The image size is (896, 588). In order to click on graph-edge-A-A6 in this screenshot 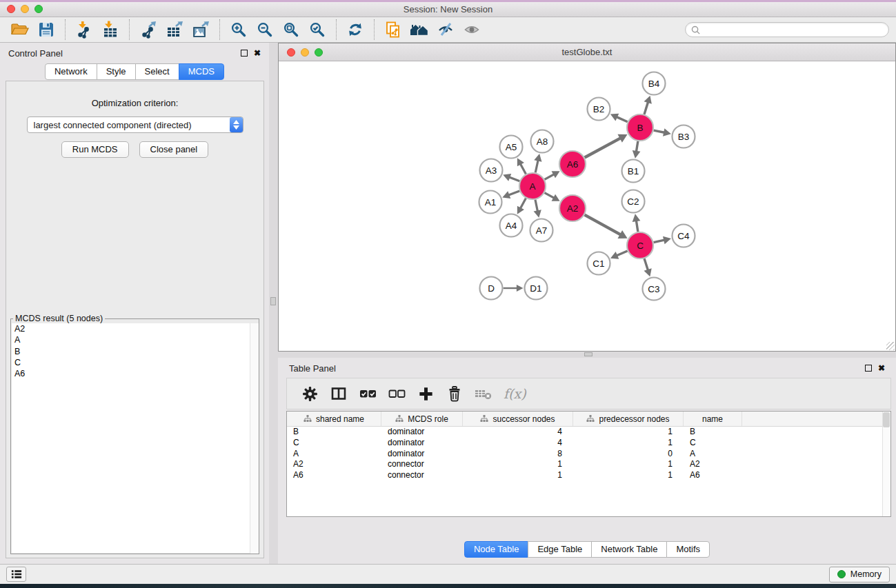, I will do `click(550, 177)`.